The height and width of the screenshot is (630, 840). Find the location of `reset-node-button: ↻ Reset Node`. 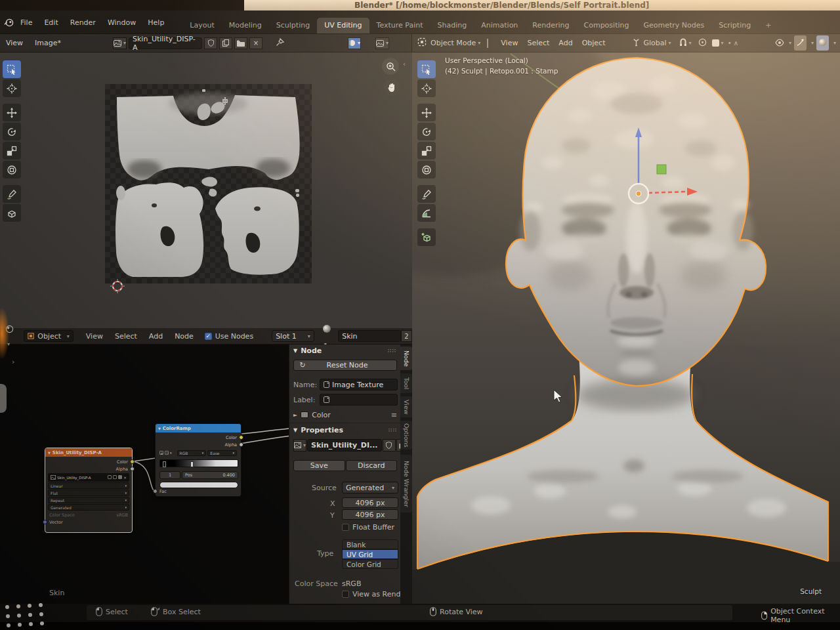

reset-node-button: ↻ Reset Node is located at coordinates (345, 365).